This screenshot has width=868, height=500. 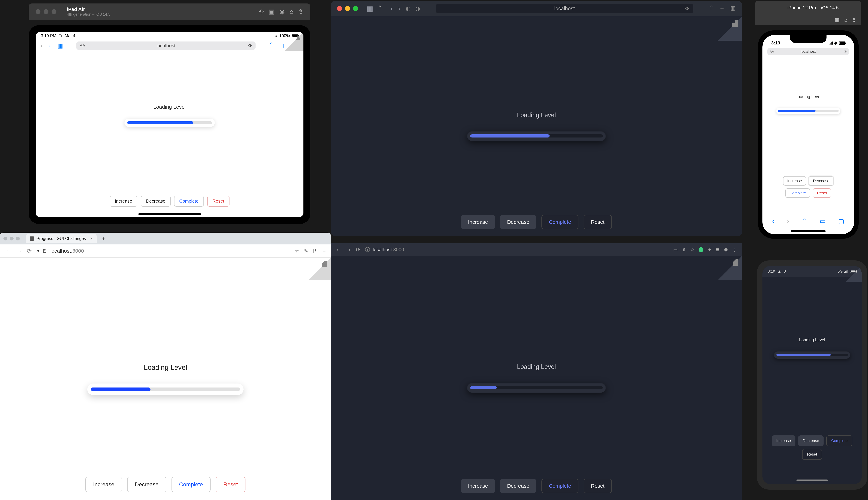 What do you see at coordinates (733, 8) in the screenshot?
I see `tabs-overview-icon: ▦` at bounding box center [733, 8].